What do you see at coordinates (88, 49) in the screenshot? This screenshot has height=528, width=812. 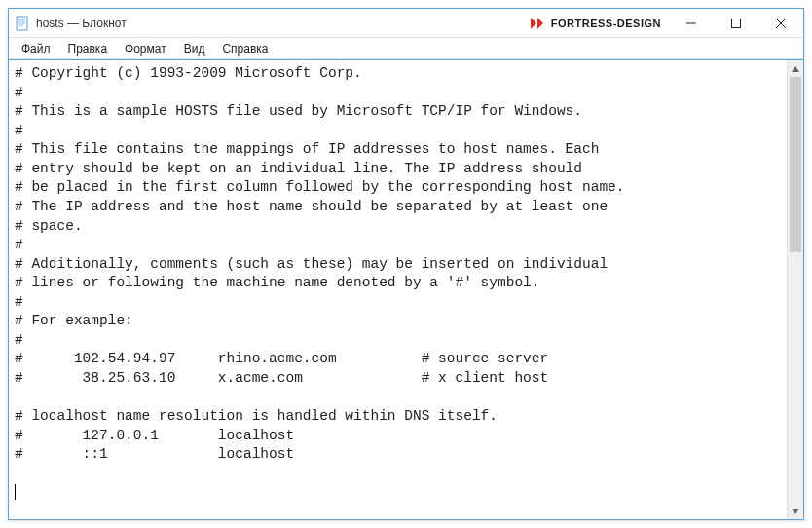 I see `menu-edit: Правка` at bounding box center [88, 49].